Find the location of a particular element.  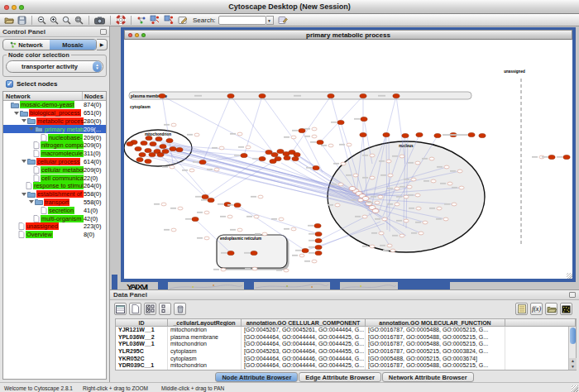

matrix-icon is located at coordinates (566, 309).